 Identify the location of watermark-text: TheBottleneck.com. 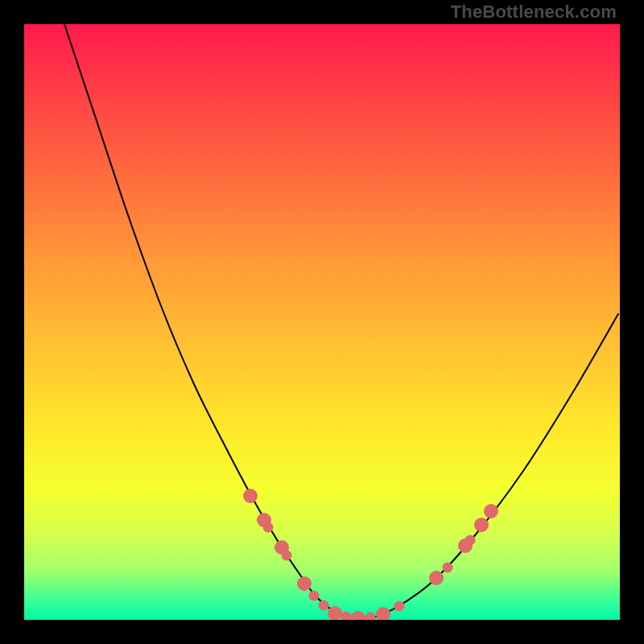
(534, 12).